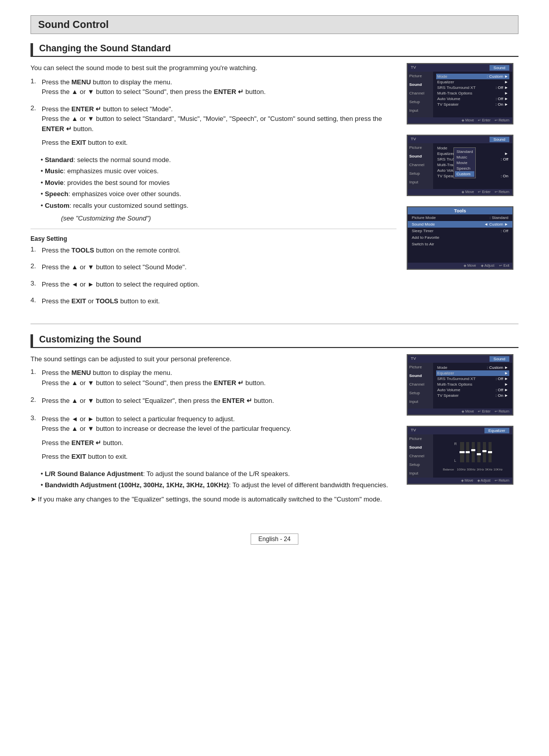 The image size is (549, 756). I want to click on section2-intro: The sound settings can be adjusted to su…, so click(214, 359).